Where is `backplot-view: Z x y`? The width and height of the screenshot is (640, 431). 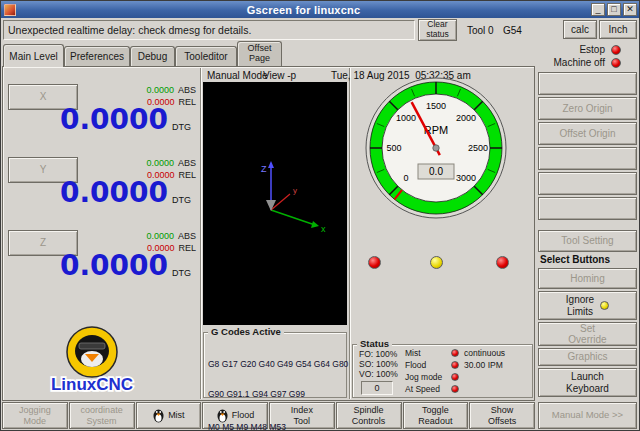
backplot-view: Z x y is located at coordinates (275, 204).